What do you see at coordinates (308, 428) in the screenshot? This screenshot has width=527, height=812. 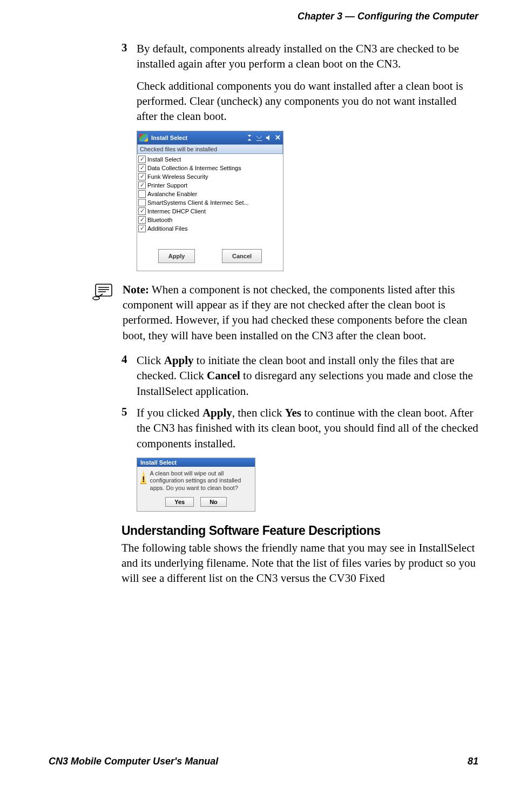 I see `step-text: If you clicked Apply, then click Yes to …` at bounding box center [308, 428].